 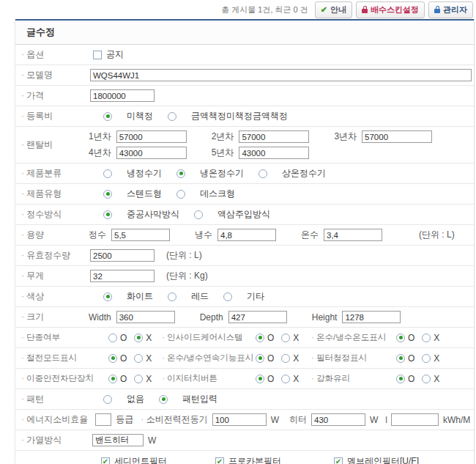 What do you see at coordinates (390, 10) in the screenshot?
I see `skin-settings-button: 배수스킨설정` at bounding box center [390, 10].